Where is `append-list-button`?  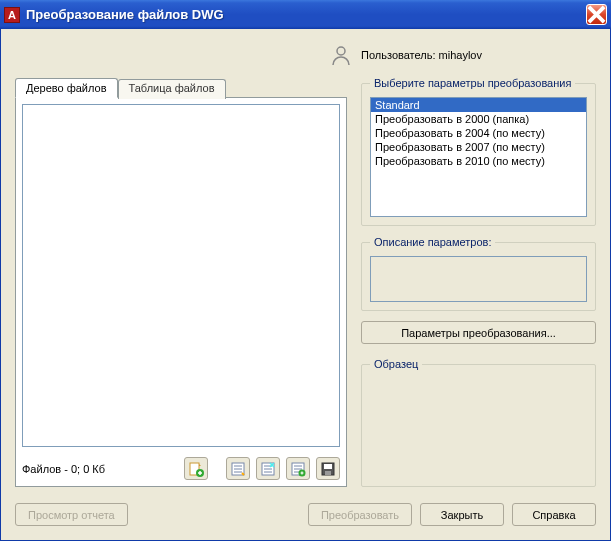
append-list-button is located at coordinates (298, 468).